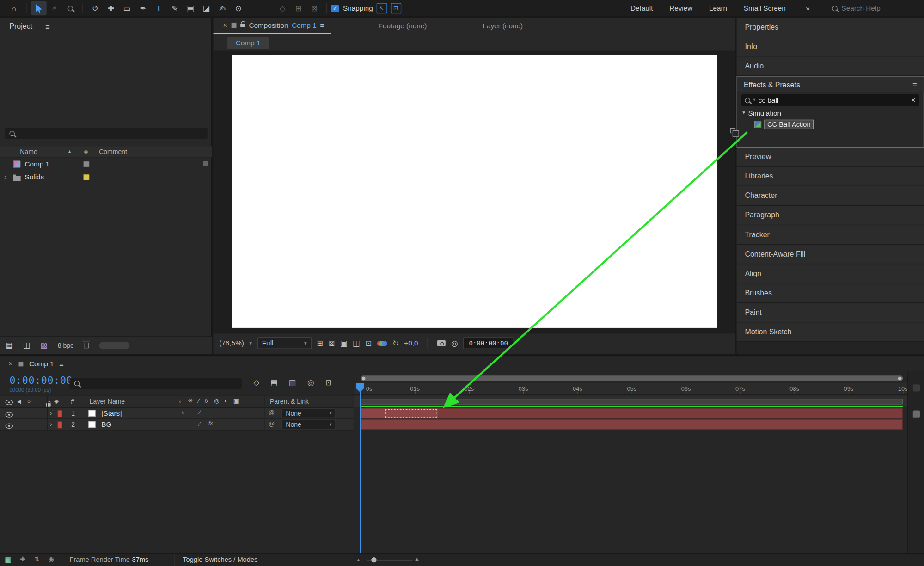 Image resolution: width=924 pixels, height=566 pixels. What do you see at coordinates (51, 559) in the screenshot?
I see `live-update-icon` at bounding box center [51, 559].